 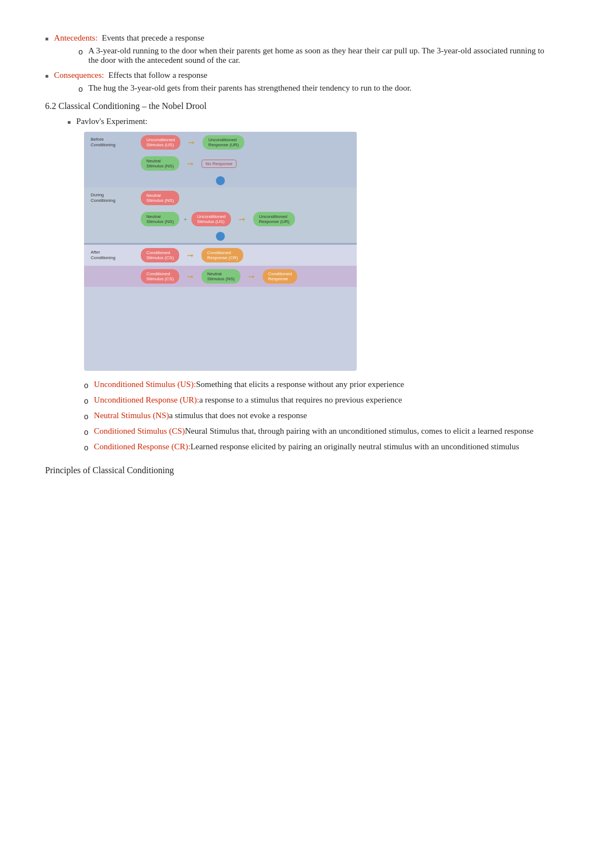 I want to click on def-bullet-us: o, so click(x=86, y=385).